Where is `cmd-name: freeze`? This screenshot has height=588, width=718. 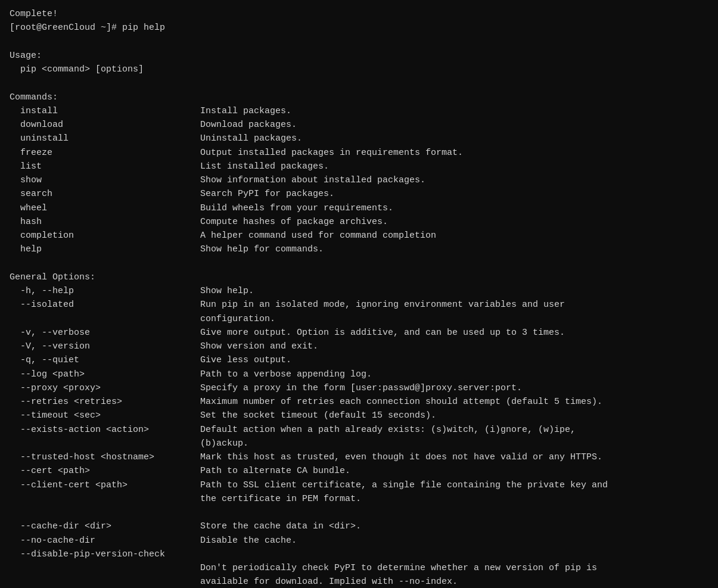 cmd-name: freeze is located at coordinates (105, 153).